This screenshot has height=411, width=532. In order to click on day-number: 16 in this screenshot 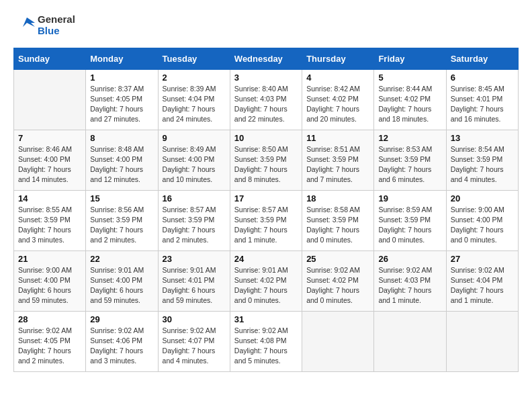, I will do `click(194, 199)`.